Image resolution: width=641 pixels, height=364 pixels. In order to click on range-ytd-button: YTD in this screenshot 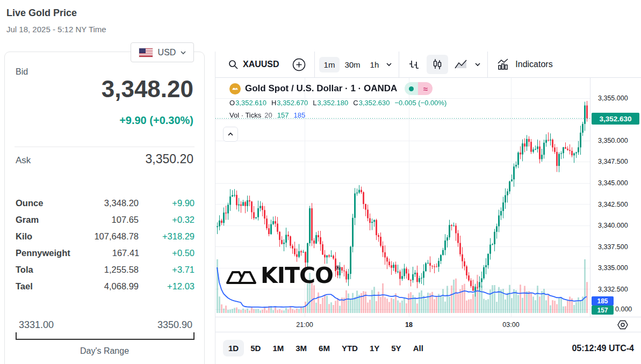, I will do `click(350, 348)`.